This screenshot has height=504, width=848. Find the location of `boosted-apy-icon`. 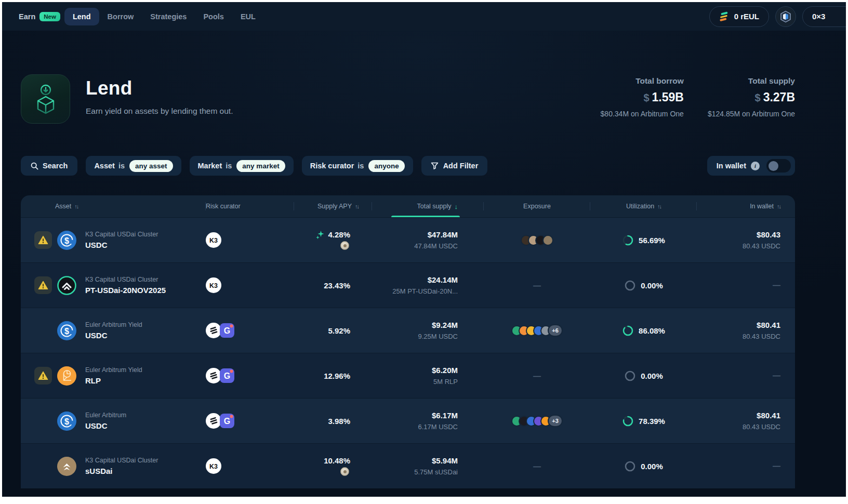

boosted-apy-icon is located at coordinates (320, 235).